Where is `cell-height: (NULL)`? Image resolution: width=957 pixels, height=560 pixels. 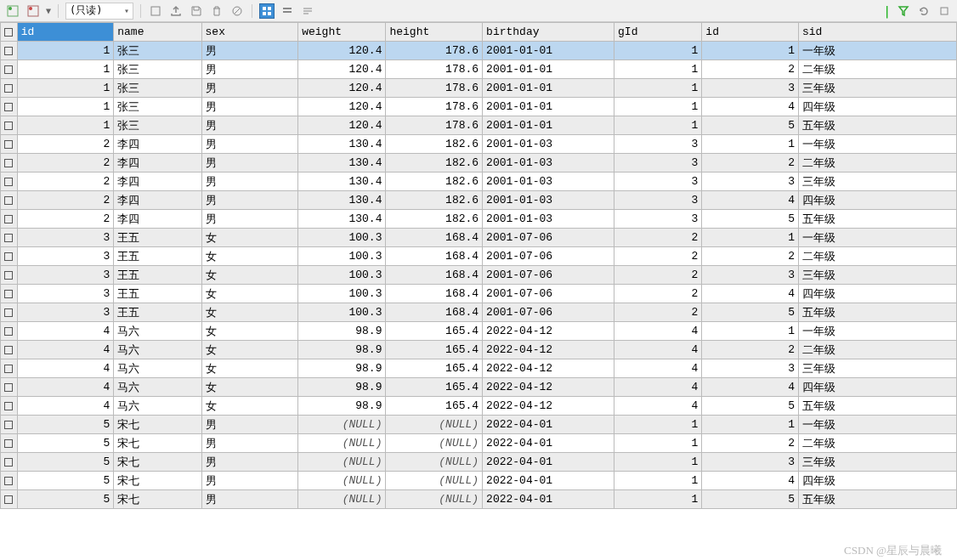 cell-height: (NULL) is located at coordinates (434, 425).